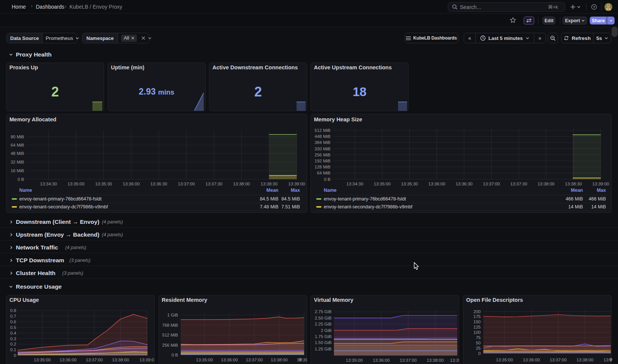 This screenshot has height=364, width=618. I want to click on svg-text: 0.3, so click(13, 339).